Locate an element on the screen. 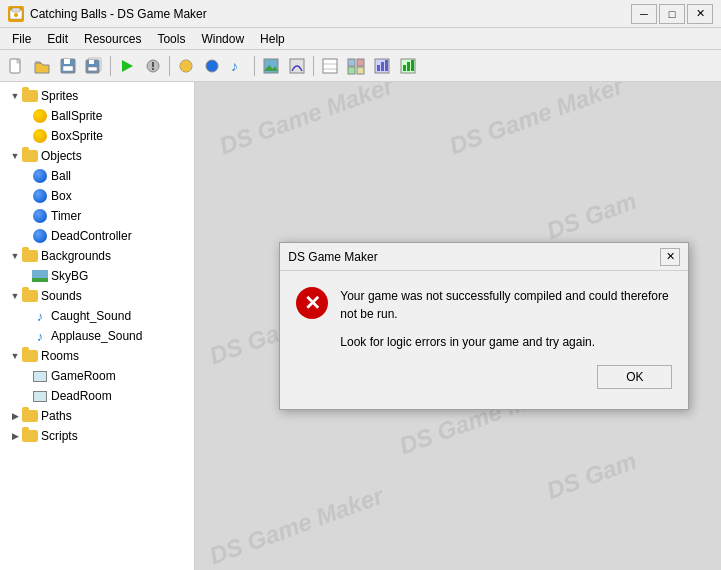 Image resolution: width=721 pixels, height=570 pixels. save-all-button is located at coordinates (94, 66).